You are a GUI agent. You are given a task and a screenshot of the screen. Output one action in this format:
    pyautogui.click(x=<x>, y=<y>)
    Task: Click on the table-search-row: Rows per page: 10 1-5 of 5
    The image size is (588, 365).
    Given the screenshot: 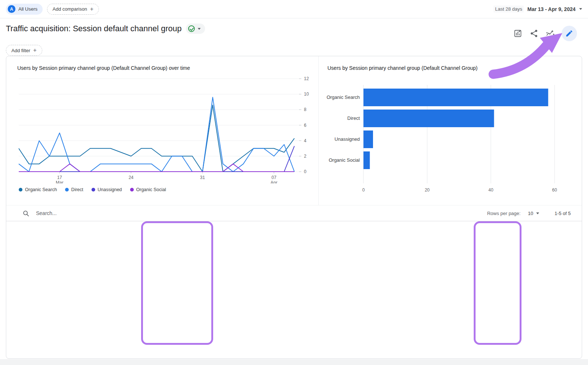 What is the action you would take?
    pyautogui.click(x=294, y=213)
    